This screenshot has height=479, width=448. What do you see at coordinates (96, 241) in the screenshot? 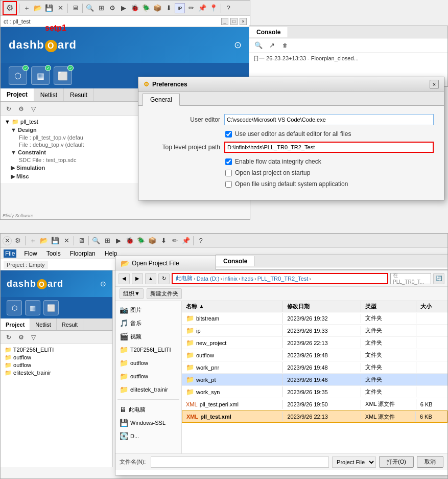
I see `zoom2-icon: 🔍` at bounding box center [96, 241].